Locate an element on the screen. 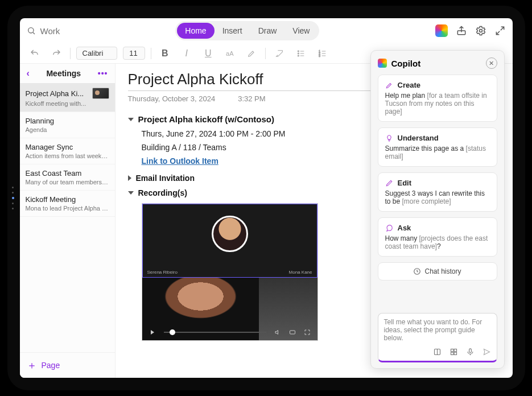 This screenshot has width=532, height=396. copilot-logo-icon is located at coordinates (382, 63).